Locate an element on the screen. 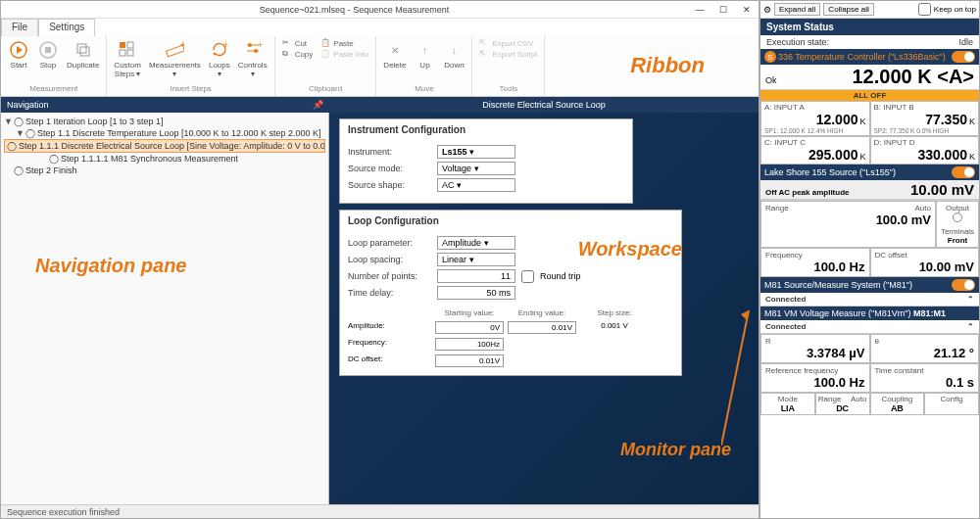  freq-input: 100Hz is located at coordinates (469, 345).